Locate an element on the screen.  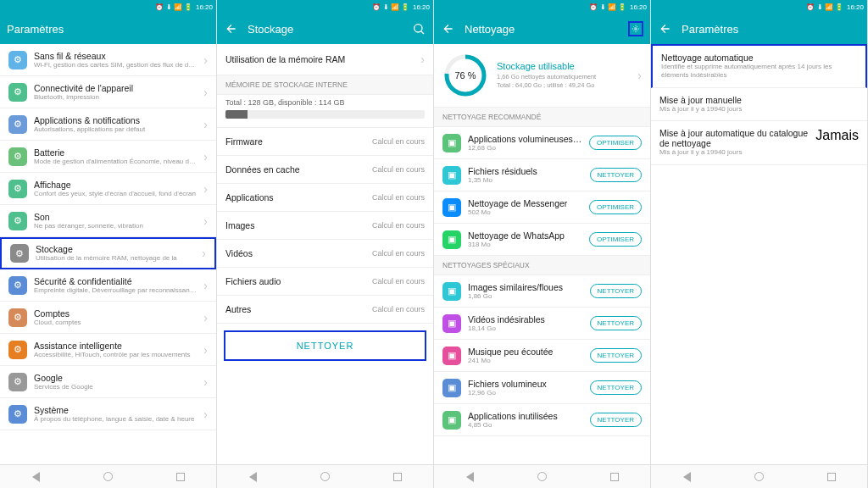
section-recommended: NETTOYAGE RECOMMANDÉ is located at coordinates (542, 117).